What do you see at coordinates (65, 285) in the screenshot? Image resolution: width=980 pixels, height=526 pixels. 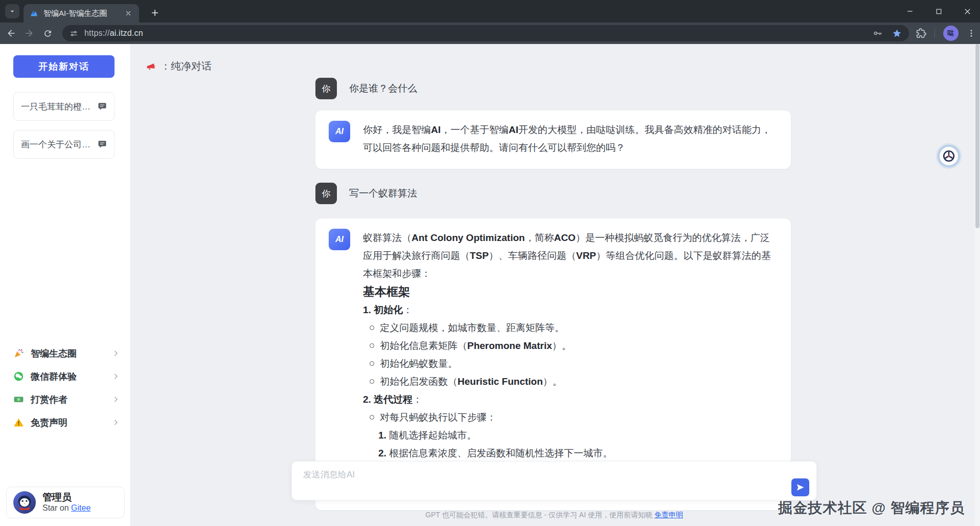 I see `sidebar: 开始新对话 一只毛茸茸的橙色... 画一个关于公司合... 智编生态圈` at bounding box center [65, 285].